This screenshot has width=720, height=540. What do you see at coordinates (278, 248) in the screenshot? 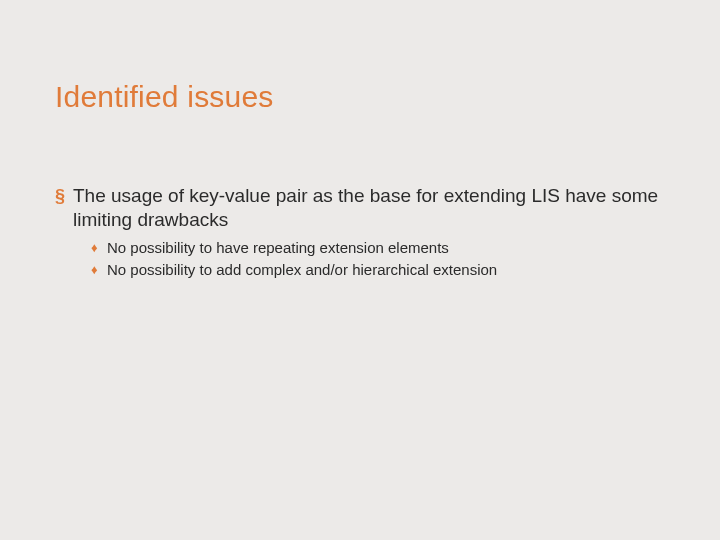
I see `sub-bullet-text: No possibility to have repeating extensi…` at bounding box center [278, 248].